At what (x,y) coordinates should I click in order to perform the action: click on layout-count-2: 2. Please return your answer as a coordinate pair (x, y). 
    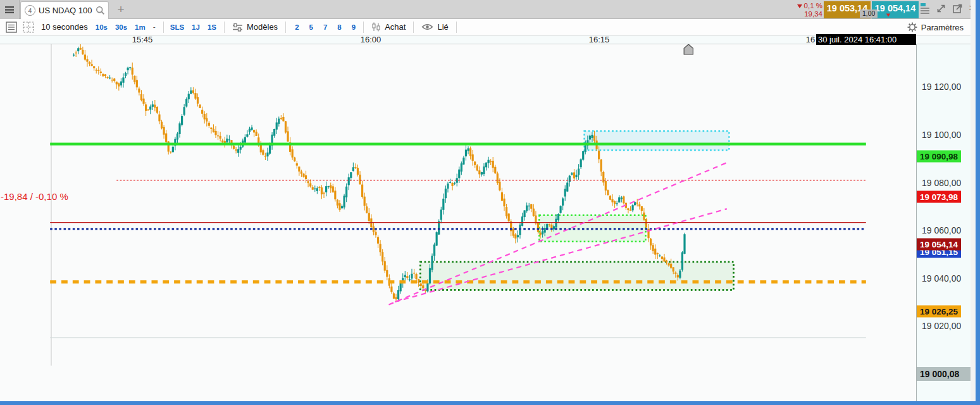
    Looking at the image, I should click on (297, 27).